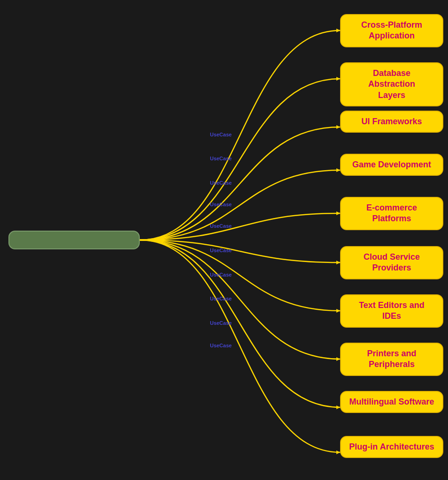 This screenshot has width=448, height=480. I want to click on arrow-printers, so click(338, 359).